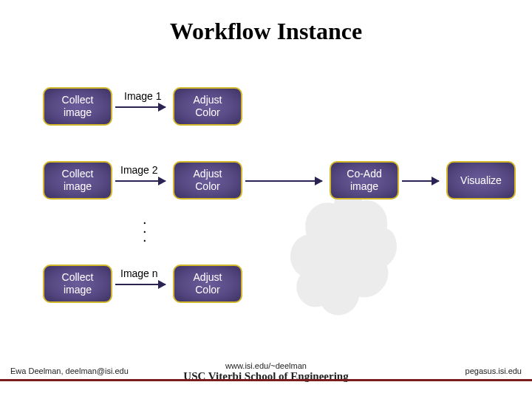 This screenshot has height=399, width=532. I want to click on node-coadd: Co-Add image, so click(364, 180).